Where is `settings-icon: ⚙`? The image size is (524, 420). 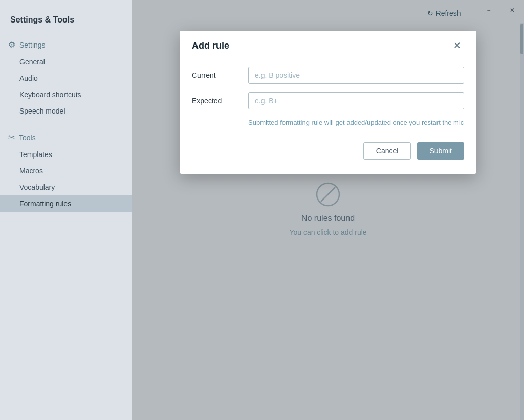 settings-icon: ⚙ is located at coordinates (12, 45).